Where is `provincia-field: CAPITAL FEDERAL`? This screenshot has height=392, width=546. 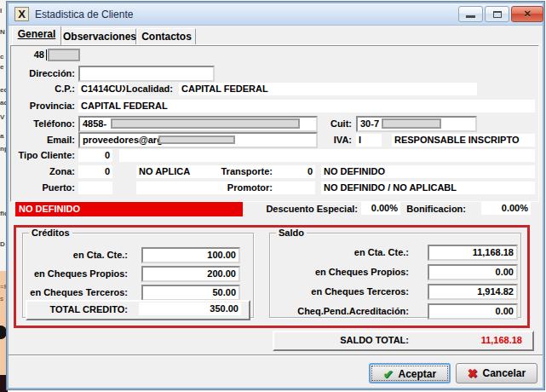
provincia-field: CAPITAL FEDERAL is located at coordinates (307, 106).